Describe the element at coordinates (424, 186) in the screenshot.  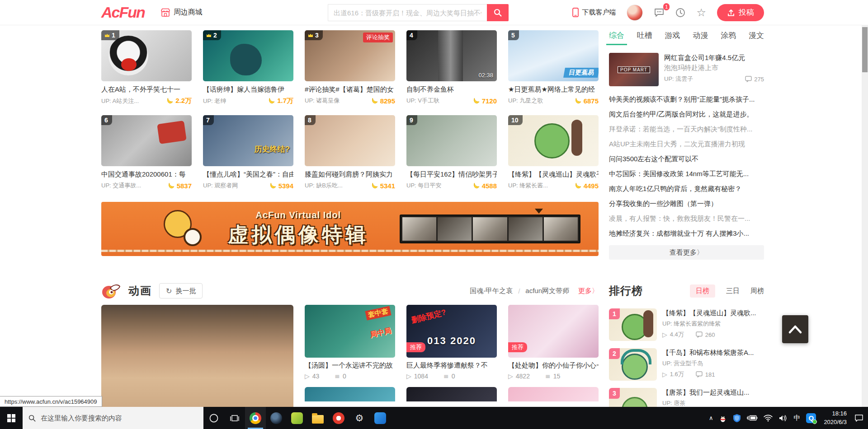
I see `video-uploader: UP: 每日平安` at that location.